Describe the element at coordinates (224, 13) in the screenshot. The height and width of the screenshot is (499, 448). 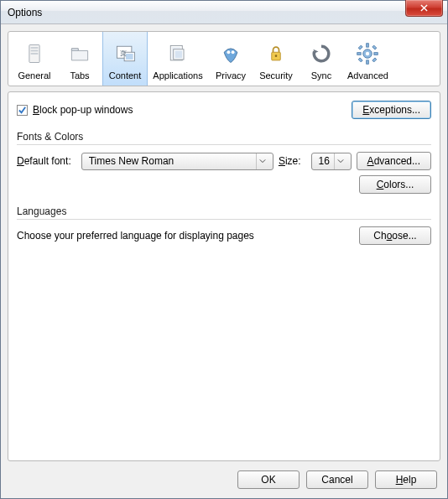
I see `titlebar: Options` at that location.